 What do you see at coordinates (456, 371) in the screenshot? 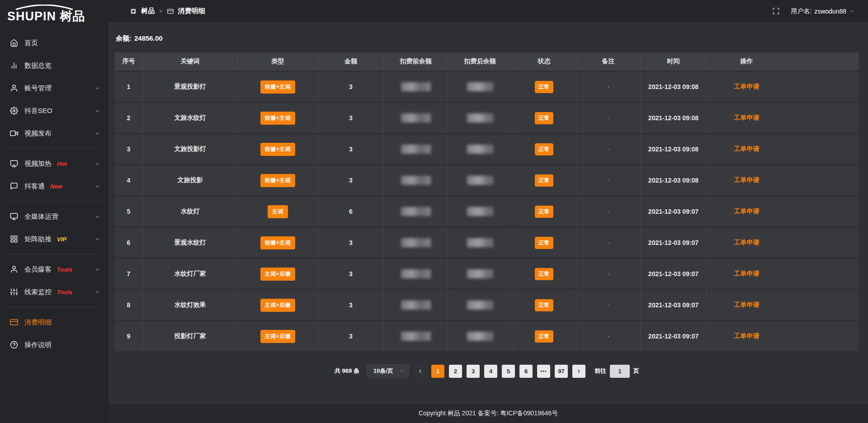
I see `page-button-2: 2` at bounding box center [456, 371].